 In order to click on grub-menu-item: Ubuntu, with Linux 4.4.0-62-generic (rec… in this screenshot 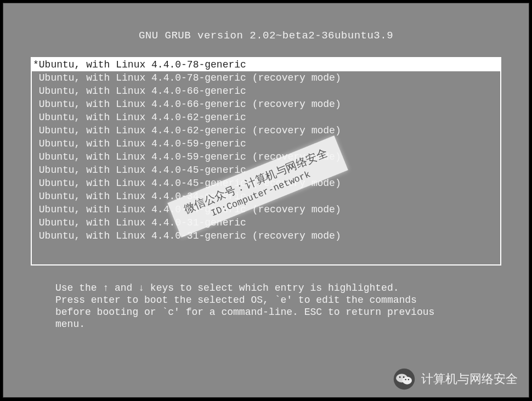, I will do `click(266, 131)`.